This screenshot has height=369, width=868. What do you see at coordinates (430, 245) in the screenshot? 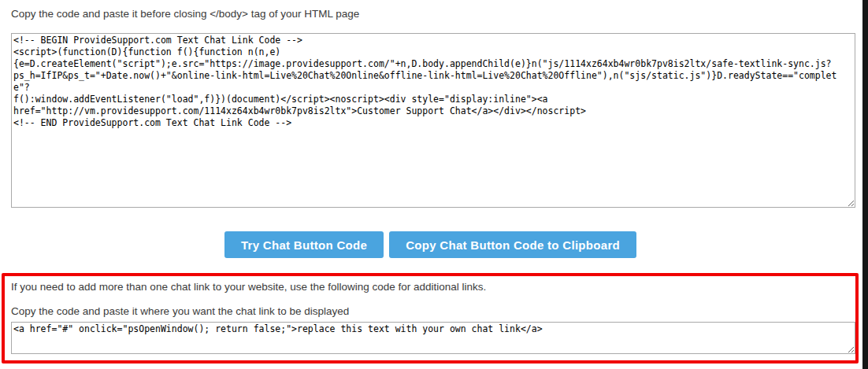
I see `button-row: Try Chat Button Code Copy Chat Button Co…` at bounding box center [430, 245].